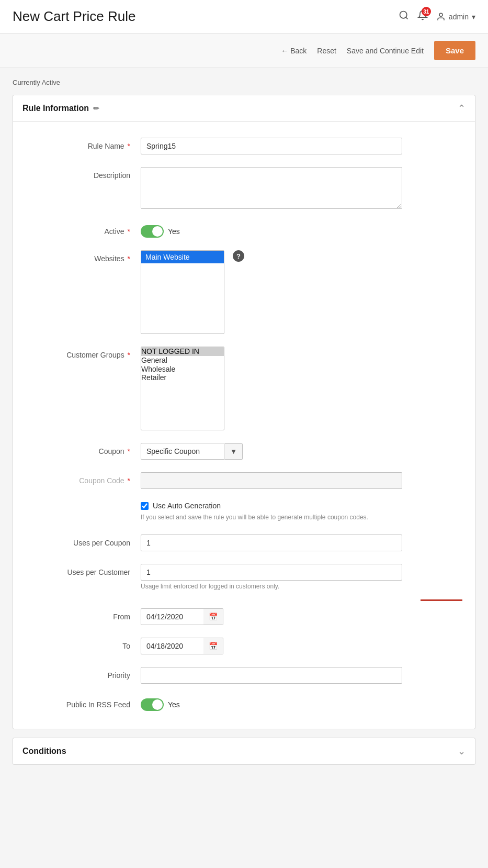 This screenshot has width=488, height=868. Describe the element at coordinates (244, 451) in the screenshot. I see `coupon-row: Coupon * No Coupon Specific Coupon Auto …` at that location.